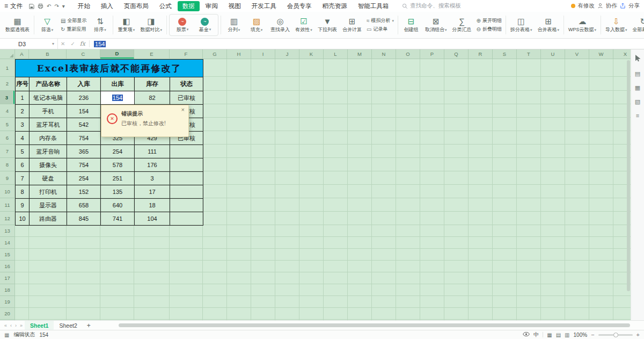 The image size is (644, 339). I want to click on row-header-13: 13, so click(8, 231).